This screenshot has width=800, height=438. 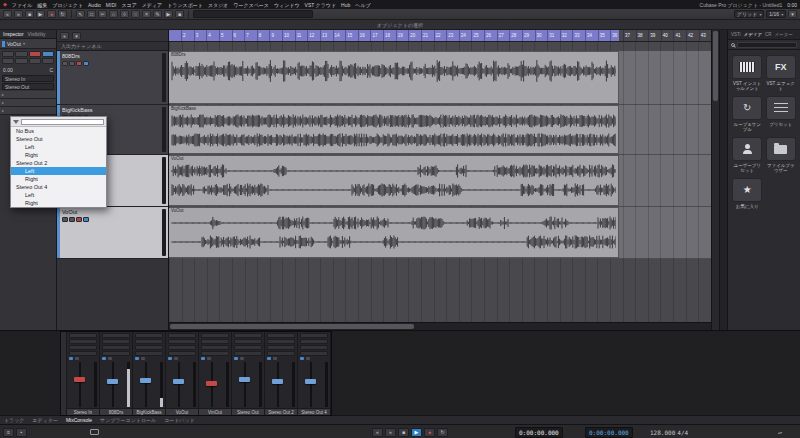 What do you see at coordinates (440, 36) in the screenshot?
I see `timeline-ruler: 2345678910111213141516171819202122232425…` at bounding box center [440, 36].